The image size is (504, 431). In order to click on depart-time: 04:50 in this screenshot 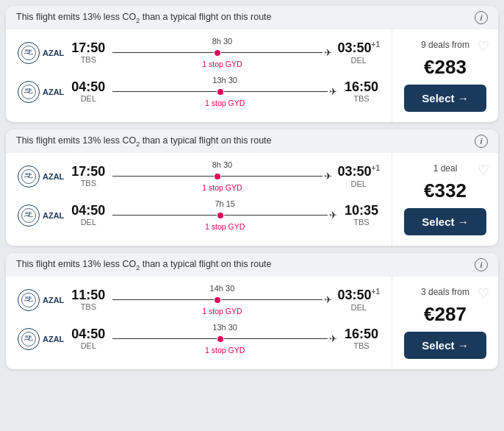, I will do `click(88, 88)`.